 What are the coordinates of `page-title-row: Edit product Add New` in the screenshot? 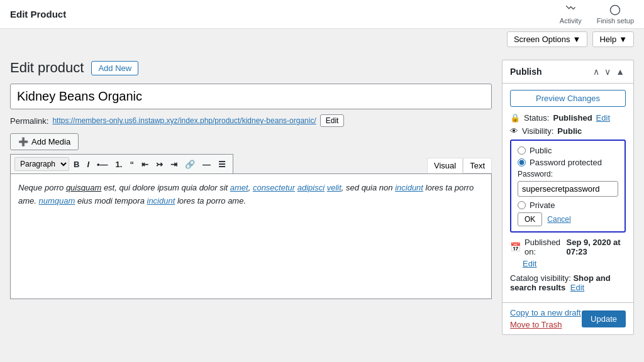 It's located at (251, 68).